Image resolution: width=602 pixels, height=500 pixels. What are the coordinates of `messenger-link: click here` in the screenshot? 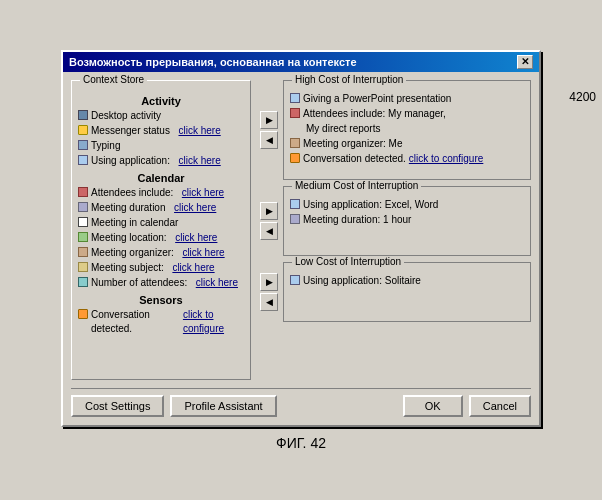 It's located at (199, 131).